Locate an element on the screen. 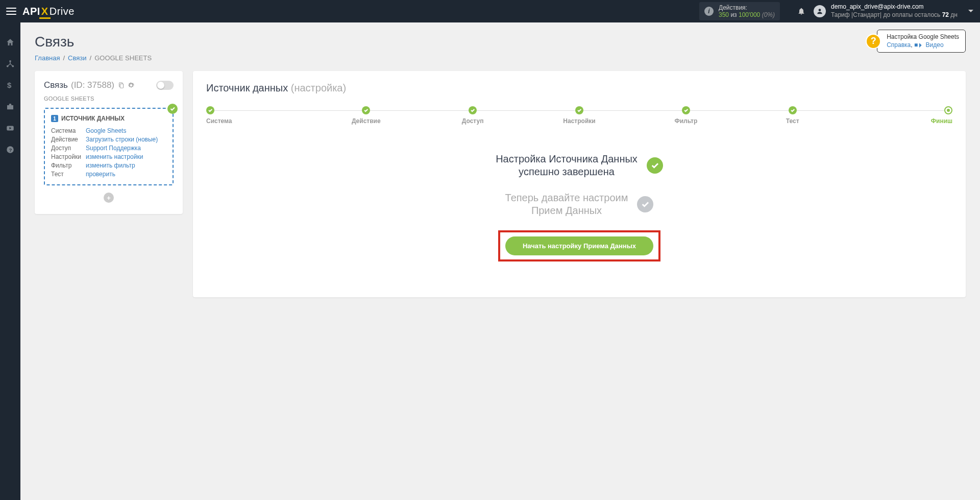  user-menu: demo_apix_drive@apix-drive.com Тариф |Ст… is located at coordinates (894, 11).